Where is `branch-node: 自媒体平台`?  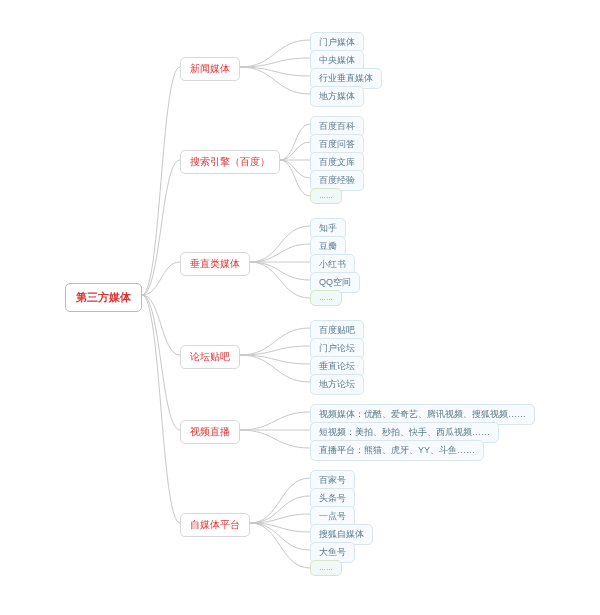 branch-node: 自媒体平台 is located at coordinates (215, 525).